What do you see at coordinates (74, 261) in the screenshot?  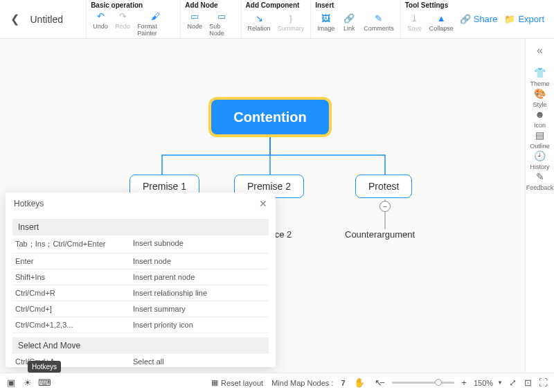 I see `hotkey-key: Enter` at bounding box center [74, 261].